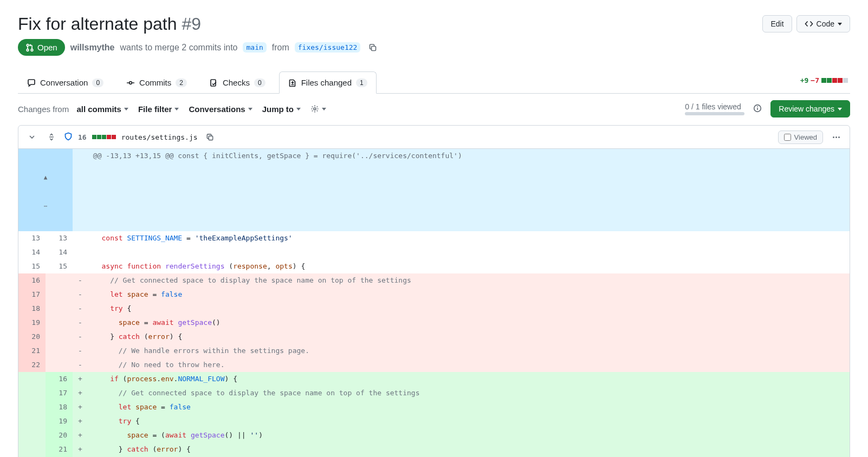  Describe the element at coordinates (434, 379) in the screenshot. I see `add-line: 16+ if (process.env.NORMAL_FLOW) {` at that location.